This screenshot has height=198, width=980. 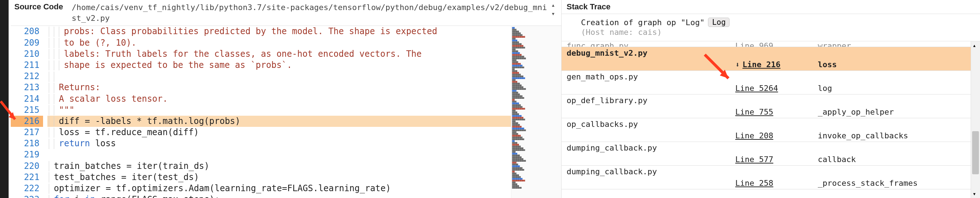 What do you see at coordinates (27, 88) in the screenshot?
I see `gutter-line-number: 213` at bounding box center [27, 88].